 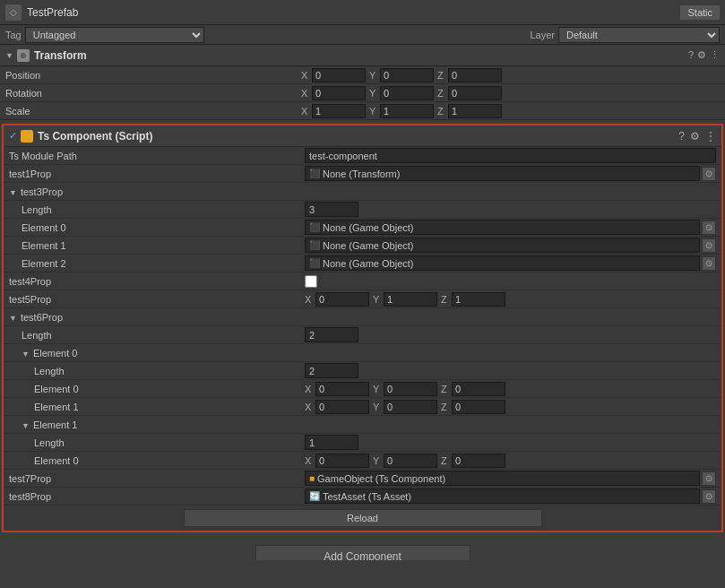 I want to click on test6prop-elem1-length-input, so click(x=332, y=443).